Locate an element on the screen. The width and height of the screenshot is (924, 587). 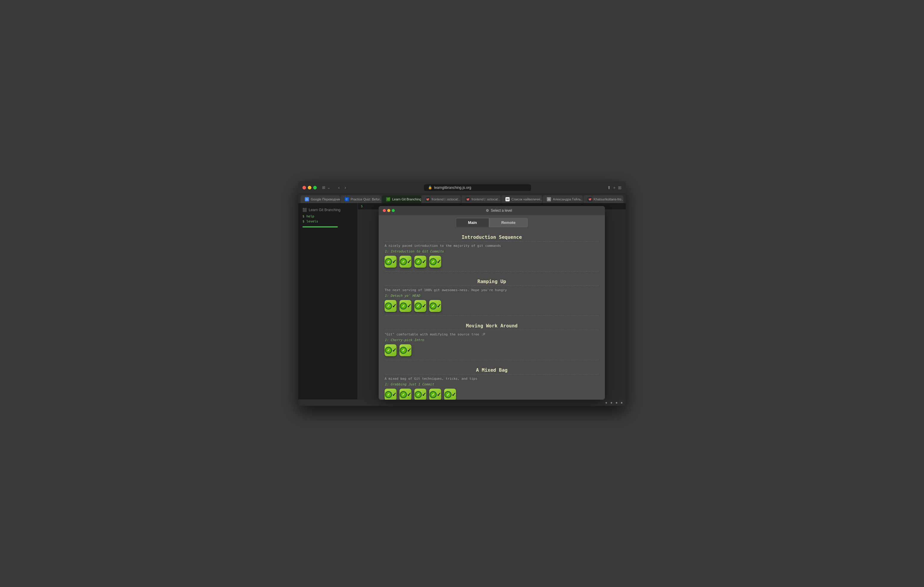
tab-khatsur: 🐙 Khatsur/kottans-fro... is located at coordinates (603, 199).